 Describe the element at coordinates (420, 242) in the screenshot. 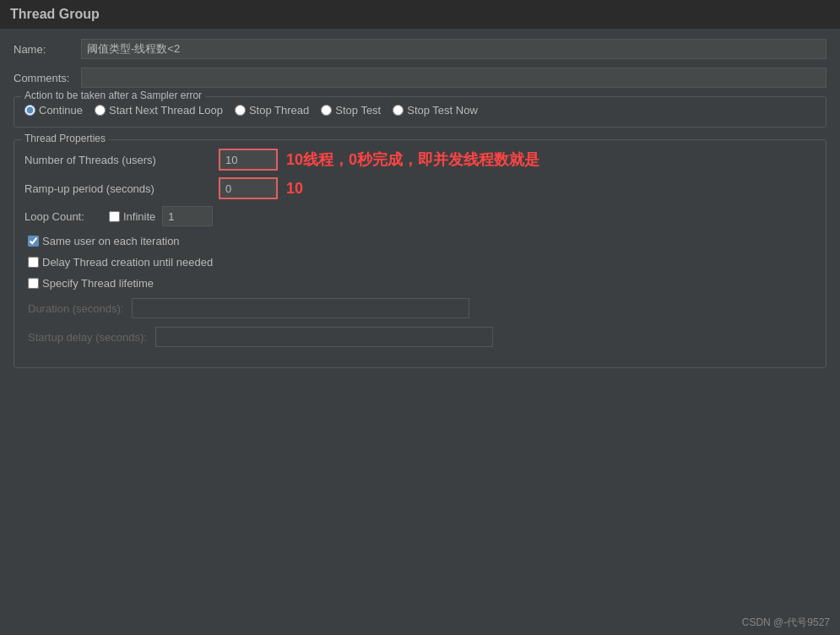

I see `same-user-row: Same user on each iteration` at that location.